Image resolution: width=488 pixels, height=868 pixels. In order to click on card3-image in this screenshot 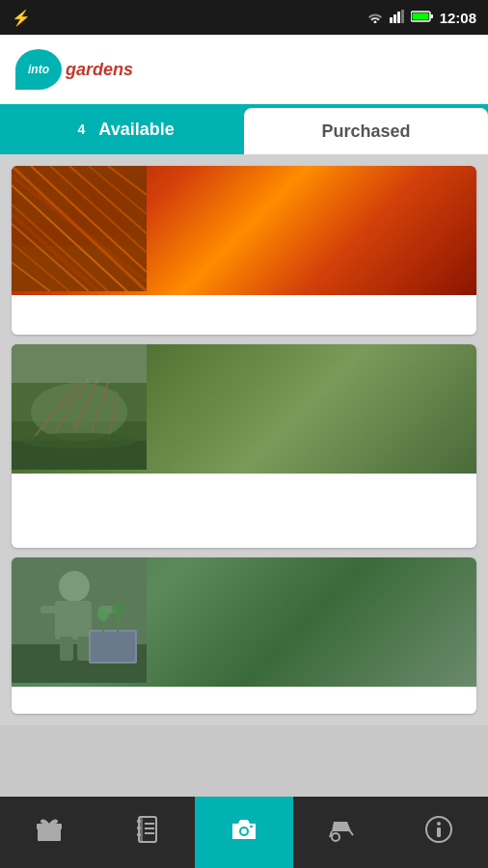, I will do `click(244, 622)`.